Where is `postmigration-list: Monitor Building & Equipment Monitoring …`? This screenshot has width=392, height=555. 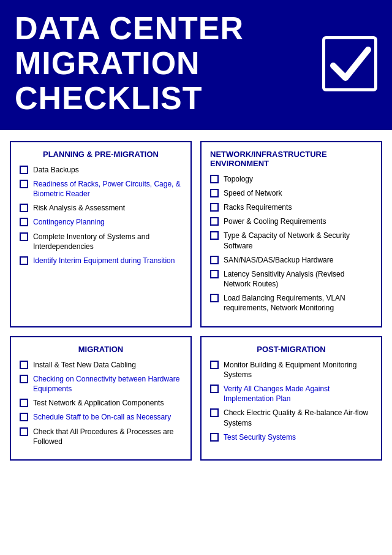
postmigration-list: Monitor Building & Equipment Monitoring … is located at coordinates (292, 401).